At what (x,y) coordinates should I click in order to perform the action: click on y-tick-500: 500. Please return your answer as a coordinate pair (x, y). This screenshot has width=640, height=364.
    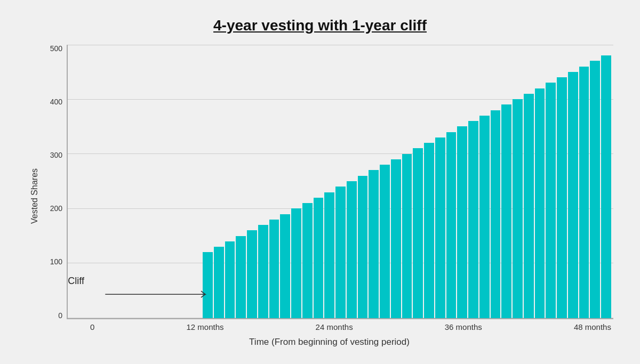
    Looking at the image, I should click on (57, 48).